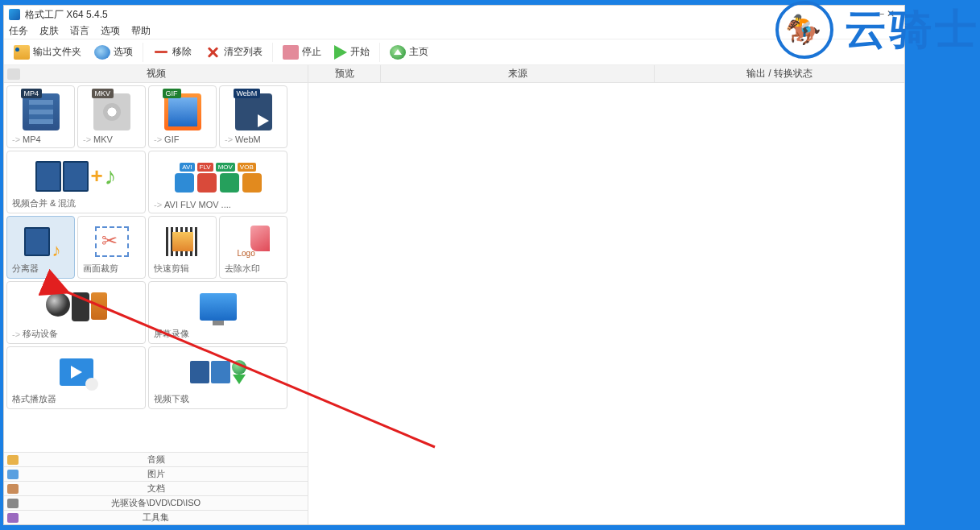 The image size is (980, 530). I want to click on remove-button: 移除, so click(172, 52).